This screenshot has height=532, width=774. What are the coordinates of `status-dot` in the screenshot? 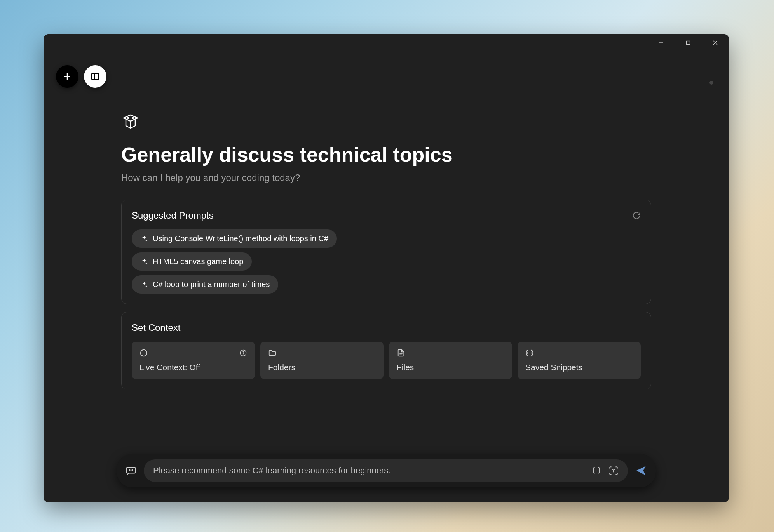 It's located at (711, 83).